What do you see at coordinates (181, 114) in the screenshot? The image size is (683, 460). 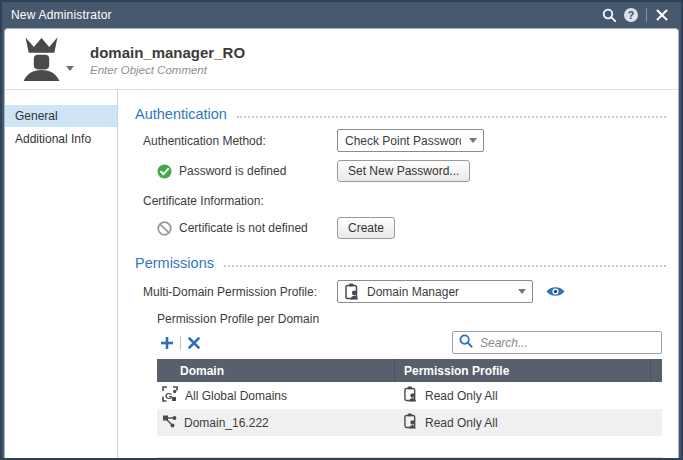 I see `authentication-section-title: Authentication` at bounding box center [181, 114].